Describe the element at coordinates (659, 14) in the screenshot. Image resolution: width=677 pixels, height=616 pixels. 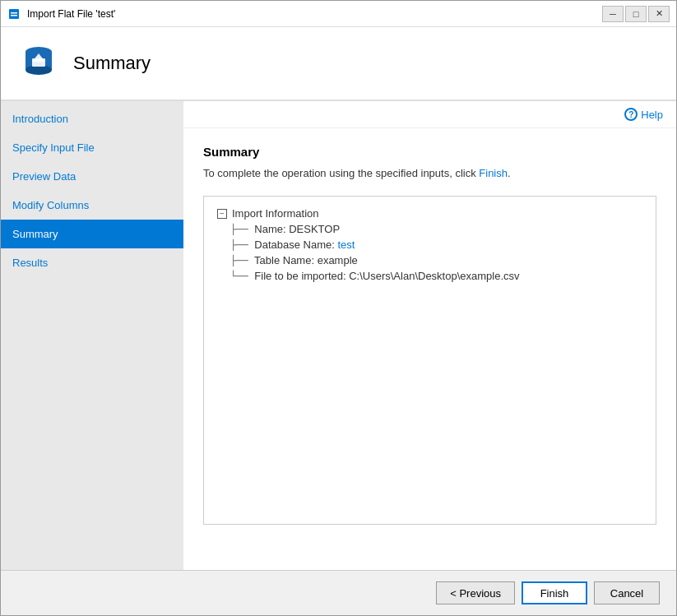
I see `close-button: ✕` at that location.